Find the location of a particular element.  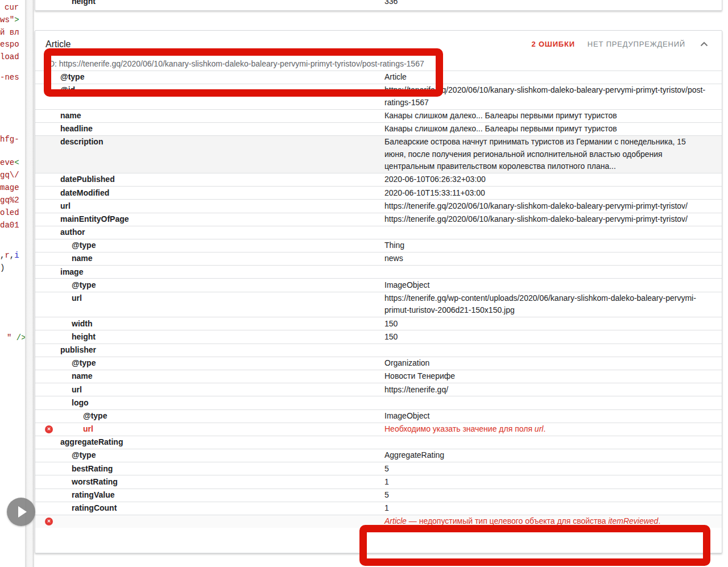

table-row: aggregateRating is located at coordinates (379, 442).